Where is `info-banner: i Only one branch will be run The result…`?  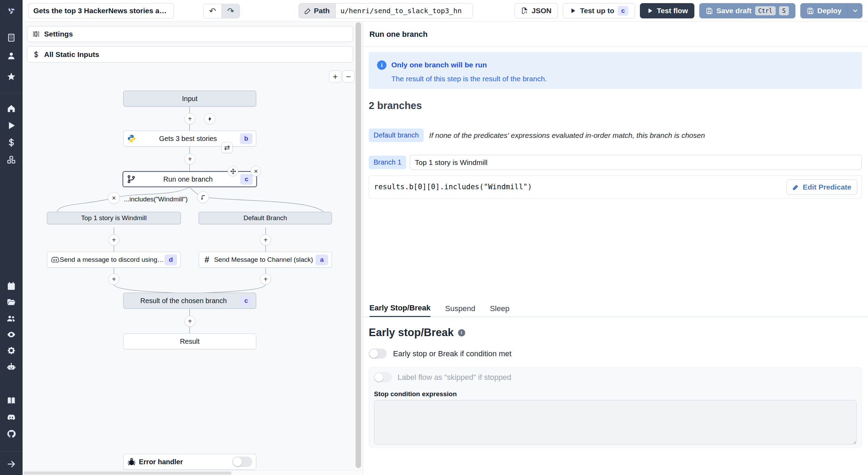 info-banner: i Only one branch will be run The result… is located at coordinates (615, 70).